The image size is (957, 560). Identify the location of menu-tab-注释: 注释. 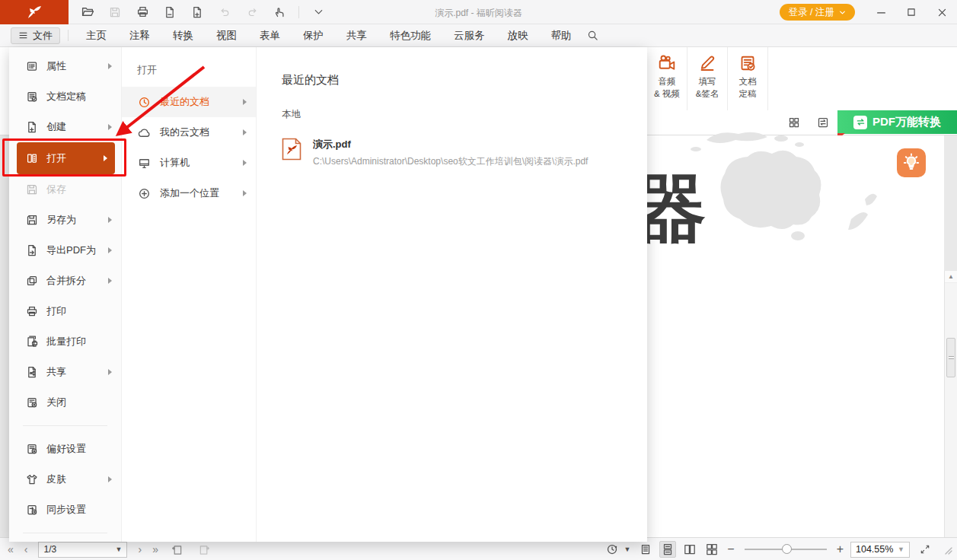
(140, 35).